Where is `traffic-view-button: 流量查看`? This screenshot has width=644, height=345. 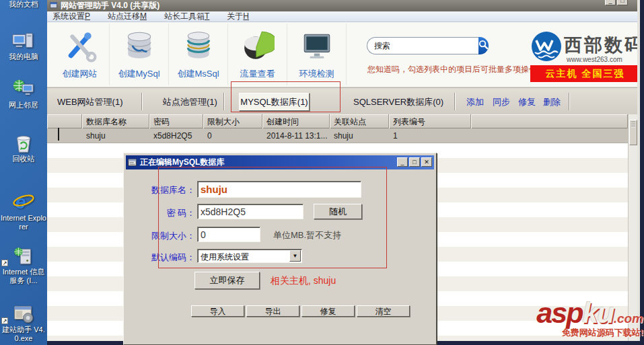
traffic-view-button: 流量查看 is located at coordinates (258, 54).